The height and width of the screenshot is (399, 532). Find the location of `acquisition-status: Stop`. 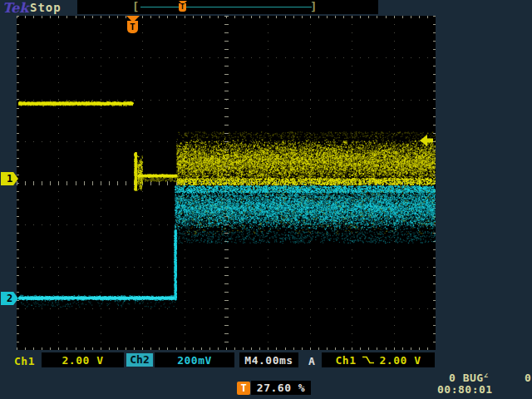

acquisition-status: Stop is located at coordinates (46, 7).